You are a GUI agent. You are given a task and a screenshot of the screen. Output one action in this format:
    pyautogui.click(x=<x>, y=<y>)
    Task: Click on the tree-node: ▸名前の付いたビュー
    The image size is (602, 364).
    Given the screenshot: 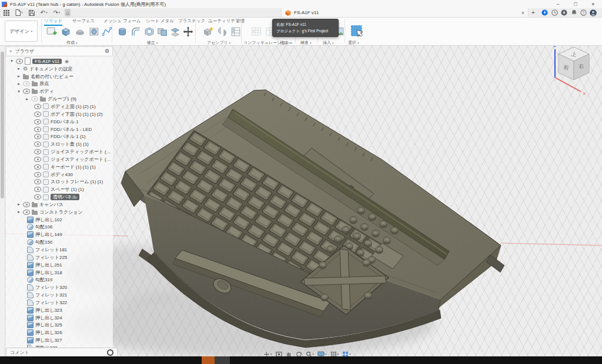 What is the action you would take?
    pyautogui.click(x=59, y=76)
    